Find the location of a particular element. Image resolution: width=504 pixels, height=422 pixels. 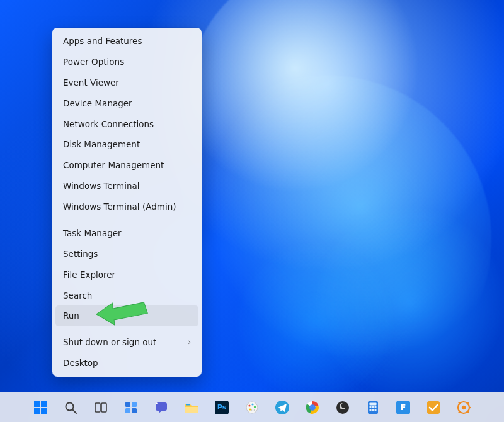

menu-item-label: Device Manager is located at coordinates (98, 103).